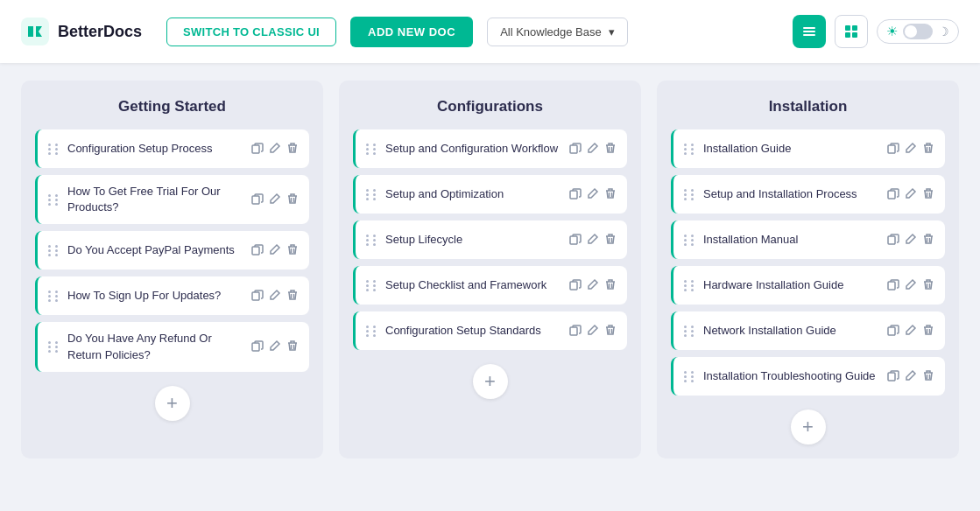 Image resolution: width=980 pixels, height=511 pixels. I want to click on doc-name: Setup Lifecycle, so click(474, 240).